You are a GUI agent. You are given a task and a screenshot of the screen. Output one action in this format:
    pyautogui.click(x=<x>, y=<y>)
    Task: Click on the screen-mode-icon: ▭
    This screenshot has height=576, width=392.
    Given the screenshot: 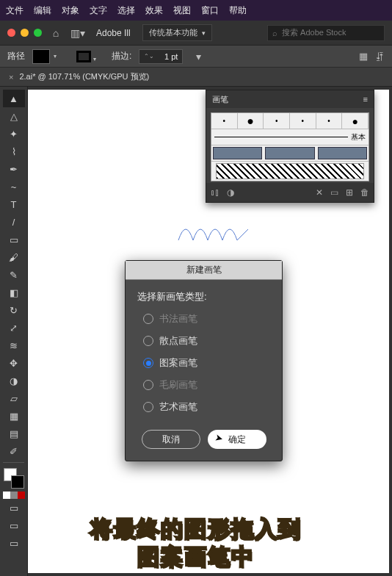 What is the action you would take?
    pyautogui.click(x=14, y=508)
    